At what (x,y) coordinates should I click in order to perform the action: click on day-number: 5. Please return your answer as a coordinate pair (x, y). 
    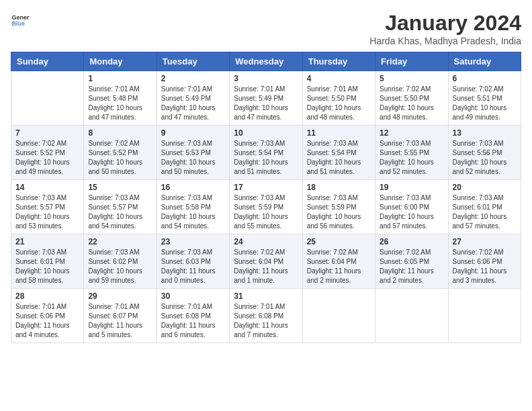
    Looking at the image, I should click on (411, 79).